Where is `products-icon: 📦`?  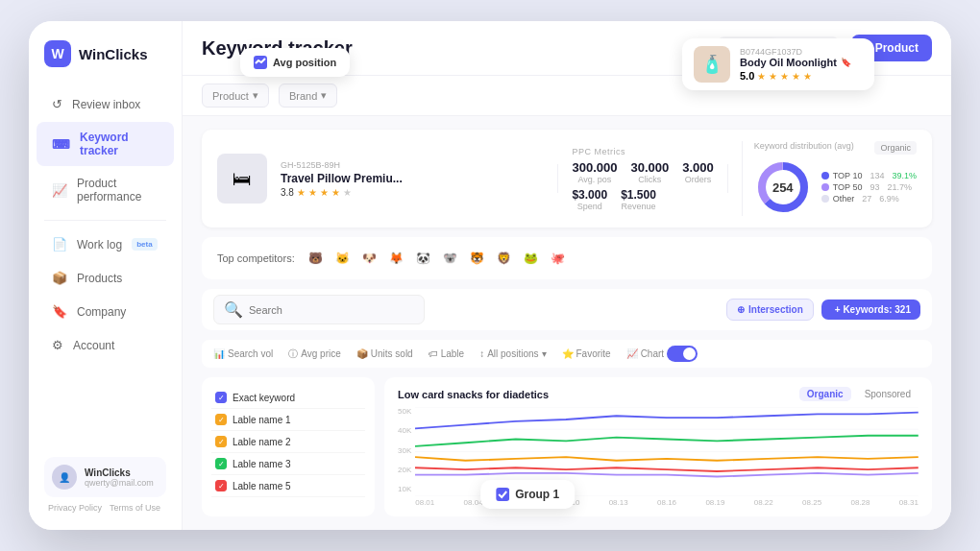
products-icon: 📦 is located at coordinates (60, 278).